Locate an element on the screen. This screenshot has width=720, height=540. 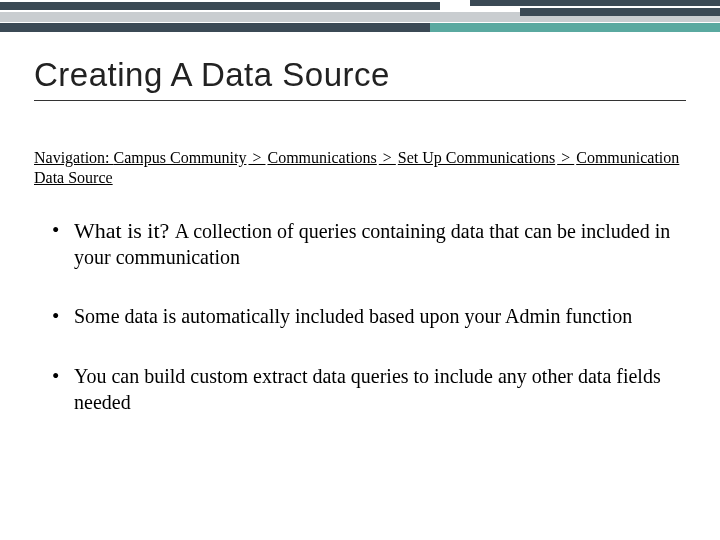
navigation-path: Navigation: Campus Community > Communica… is located at coordinates (360, 168).